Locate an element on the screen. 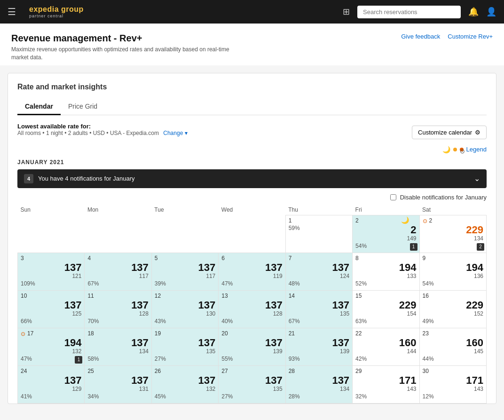 The height and width of the screenshot is (420, 504). disable-notifications-checkbox is located at coordinates (393, 198).